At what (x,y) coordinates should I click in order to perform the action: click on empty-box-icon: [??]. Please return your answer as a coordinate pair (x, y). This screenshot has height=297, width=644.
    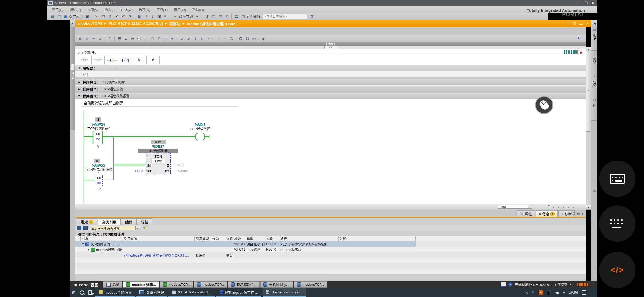
    Looking at the image, I should click on (125, 60).